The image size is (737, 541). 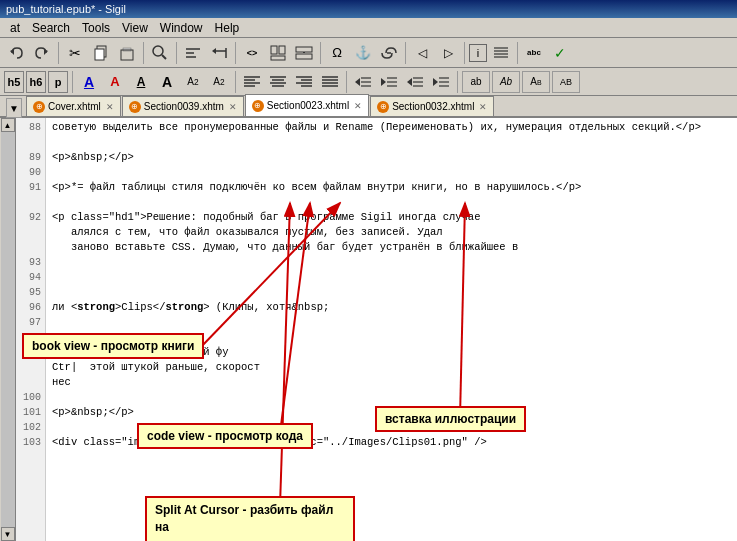 What do you see at coordinates (51, 28) in the screenshot?
I see `menu-search: Search` at bounding box center [51, 28].